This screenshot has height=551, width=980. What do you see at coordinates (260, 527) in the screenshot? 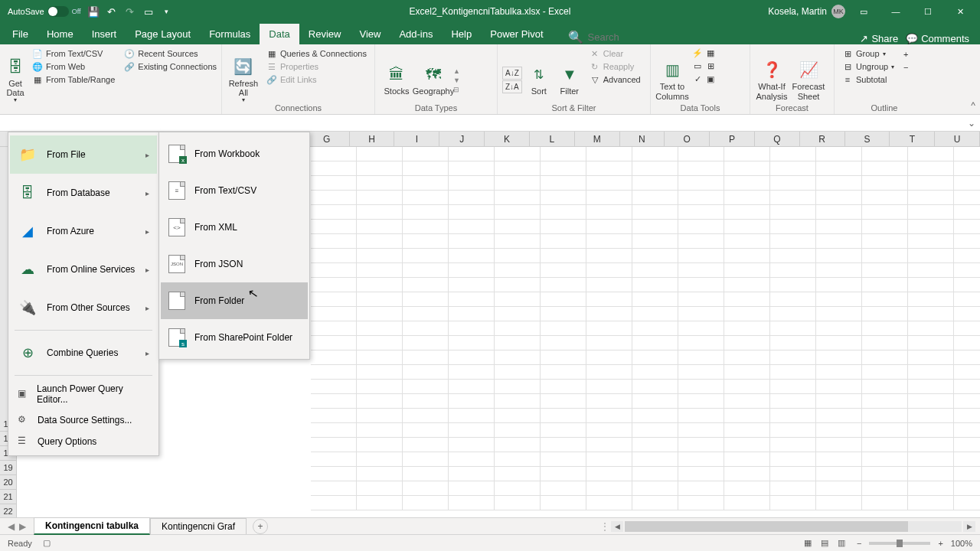
I see `new-sheet-button: +` at bounding box center [260, 527].